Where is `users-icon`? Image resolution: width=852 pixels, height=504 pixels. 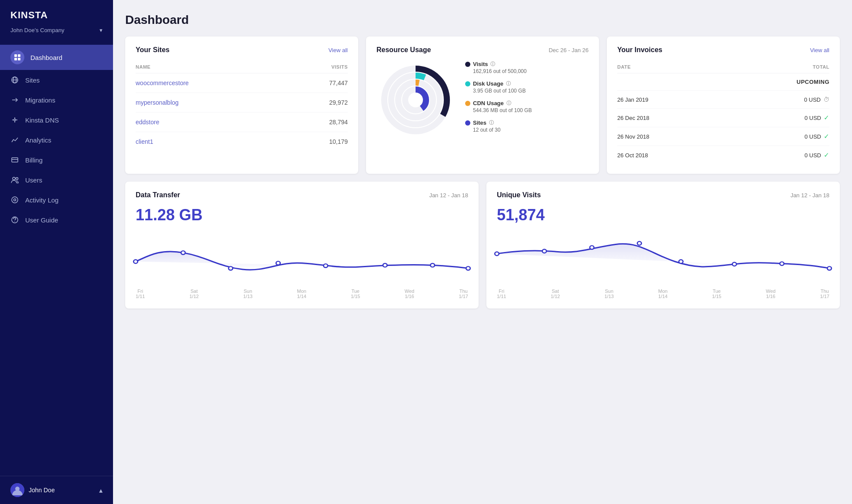
users-icon is located at coordinates (15, 180).